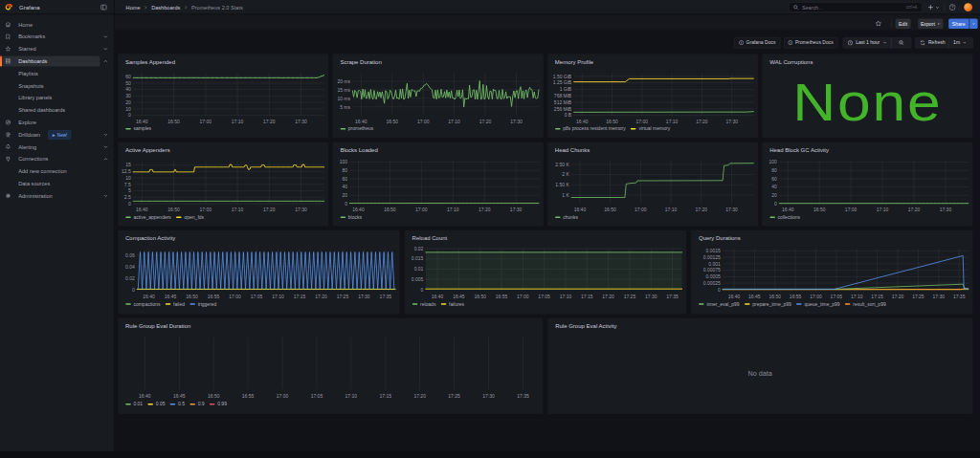  I want to click on svg-text: 0.01, so click(418, 269).